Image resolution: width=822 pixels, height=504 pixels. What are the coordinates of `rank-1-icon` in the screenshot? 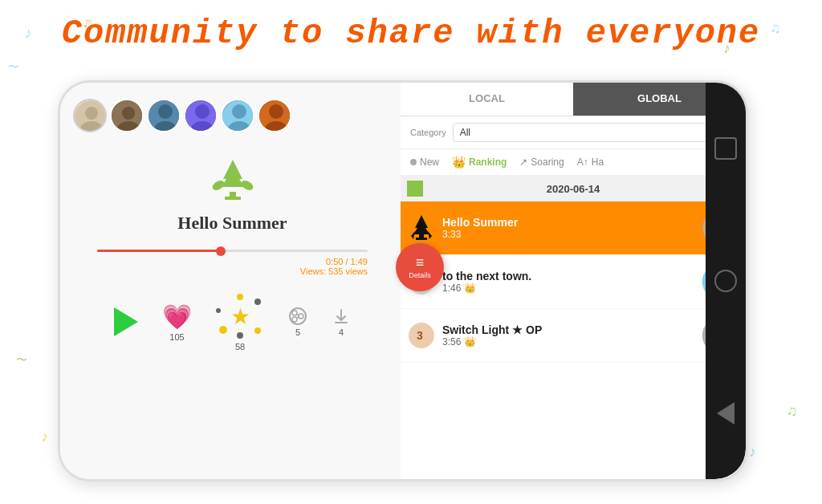 It's located at (421, 228).